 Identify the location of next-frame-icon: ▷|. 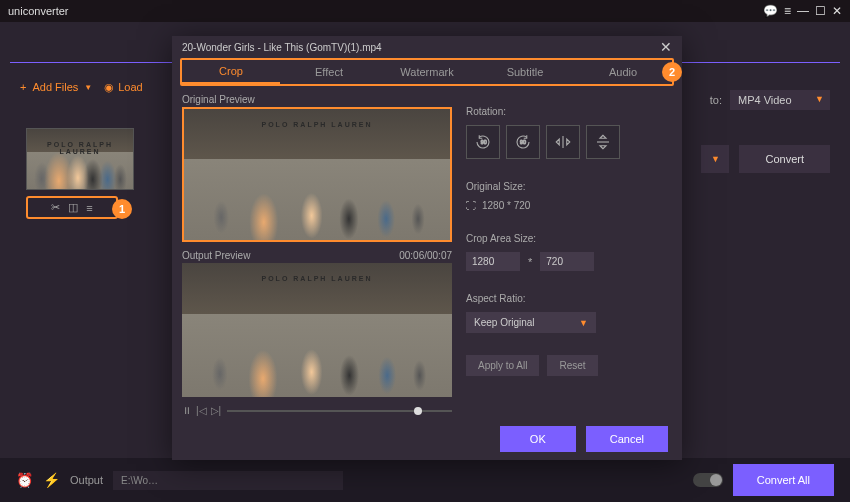
(216, 410).